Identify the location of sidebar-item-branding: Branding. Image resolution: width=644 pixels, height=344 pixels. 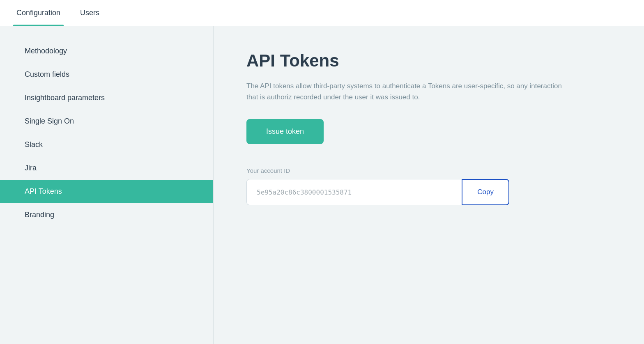
(107, 215).